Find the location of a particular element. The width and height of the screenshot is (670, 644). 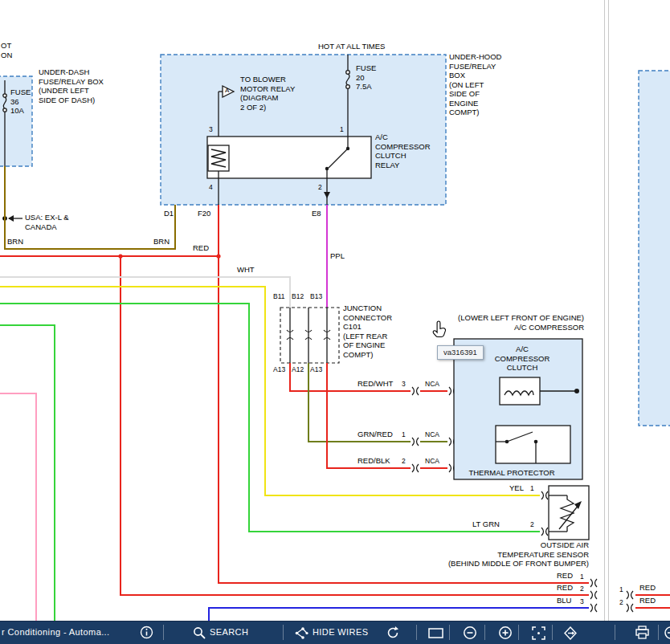

diagram-title: r Conditioning - Automa... is located at coordinates (56, 632).